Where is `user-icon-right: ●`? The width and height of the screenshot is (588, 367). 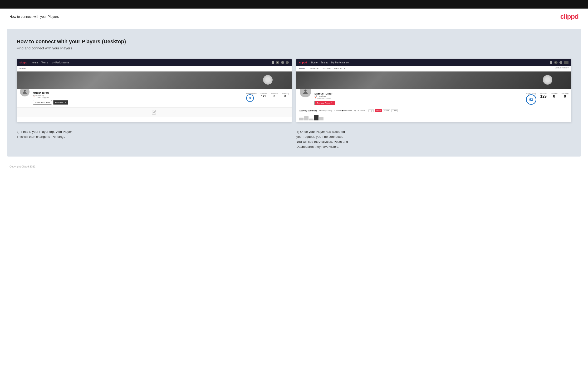 user-icon-right: ● is located at coordinates (556, 63).